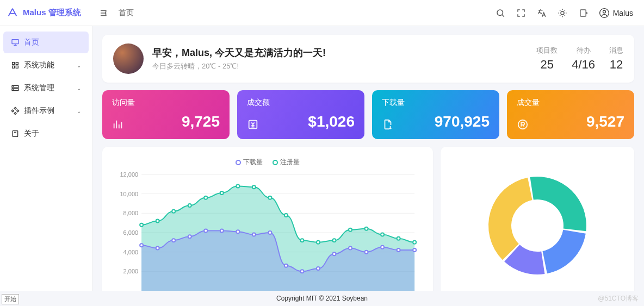 The width and height of the screenshot is (644, 306). I want to click on line-chart-legend: 下载量 注册量, so click(268, 162).